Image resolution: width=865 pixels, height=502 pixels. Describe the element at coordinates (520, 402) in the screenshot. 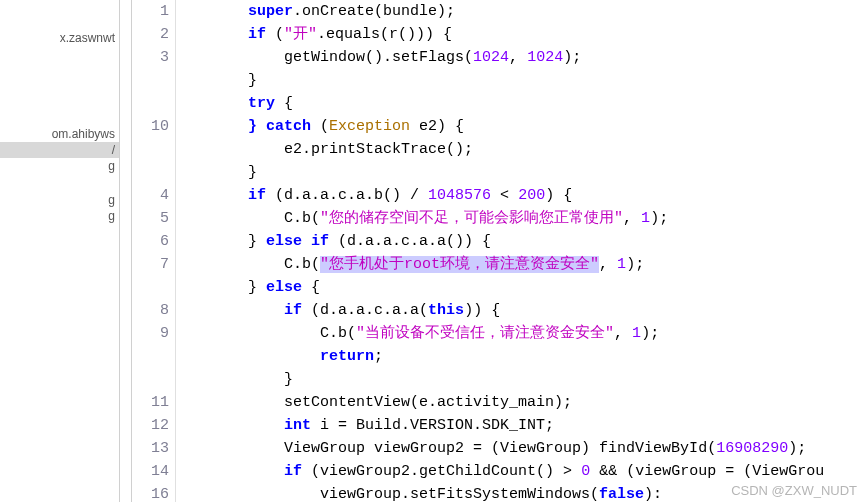

I see `code-line: setContentView(e.activity_main);` at that location.